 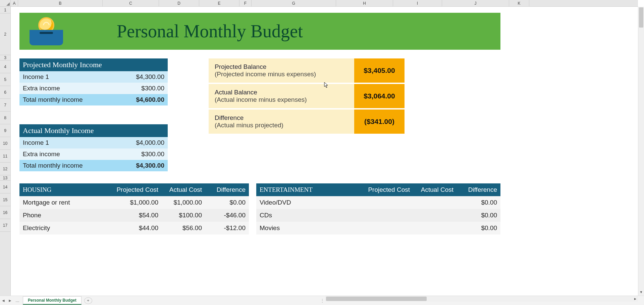 I want to click on vertical-scrollbar: ▲ ▼, so click(x=641, y=151).